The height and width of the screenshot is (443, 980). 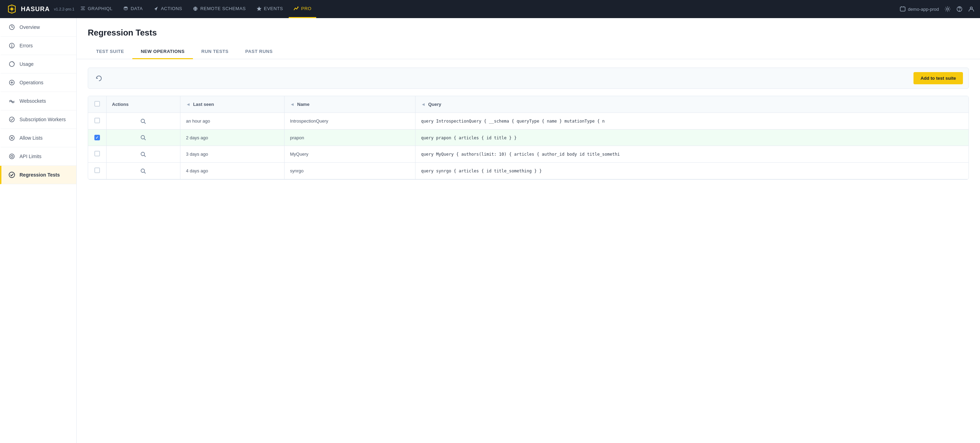 What do you see at coordinates (38, 83) in the screenshot?
I see `sidebar-item-operations: Operations` at bounding box center [38, 83].